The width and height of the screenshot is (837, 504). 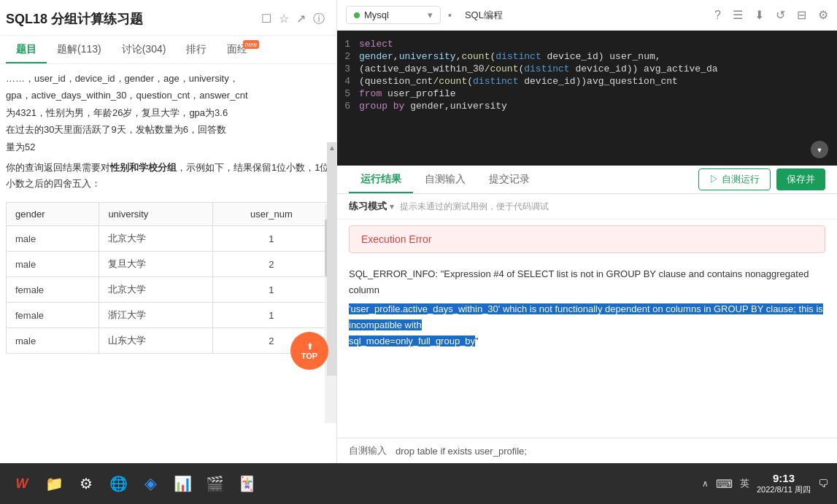 I want to click on execution-error-bar: Execution Error, so click(x=587, y=239).